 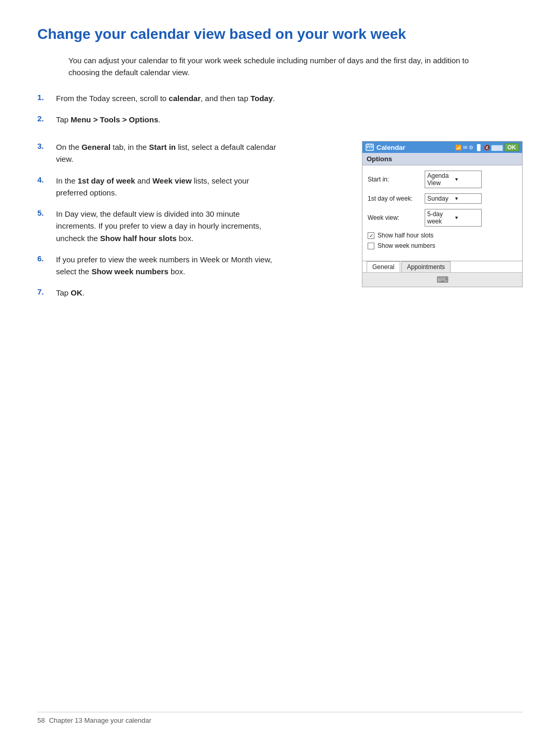 What do you see at coordinates (192, 187) in the screenshot?
I see `step-4: 4. In the 1st day of week and Week view …` at bounding box center [192, 187].